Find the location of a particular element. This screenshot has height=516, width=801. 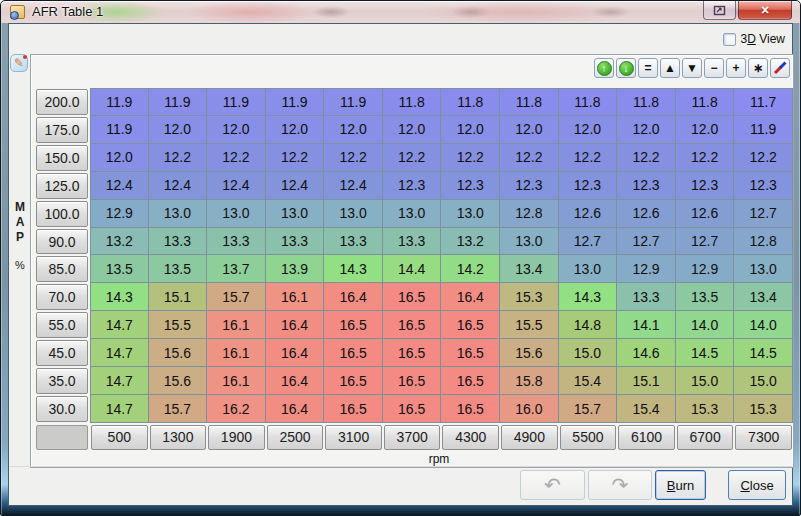

rpm-bin-5500: 5500 is located at coordinates (588, 438).